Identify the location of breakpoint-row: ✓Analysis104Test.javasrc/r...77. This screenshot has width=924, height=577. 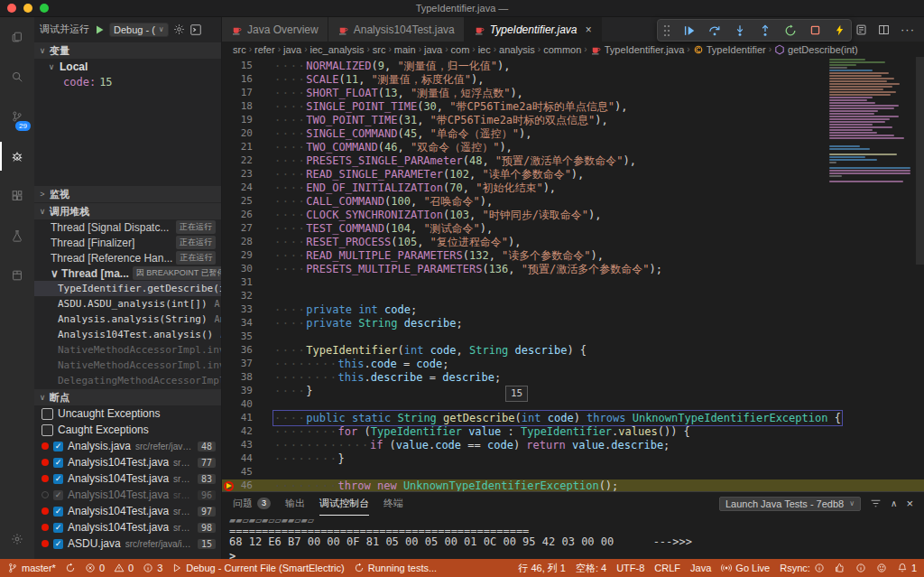
(128, 462).